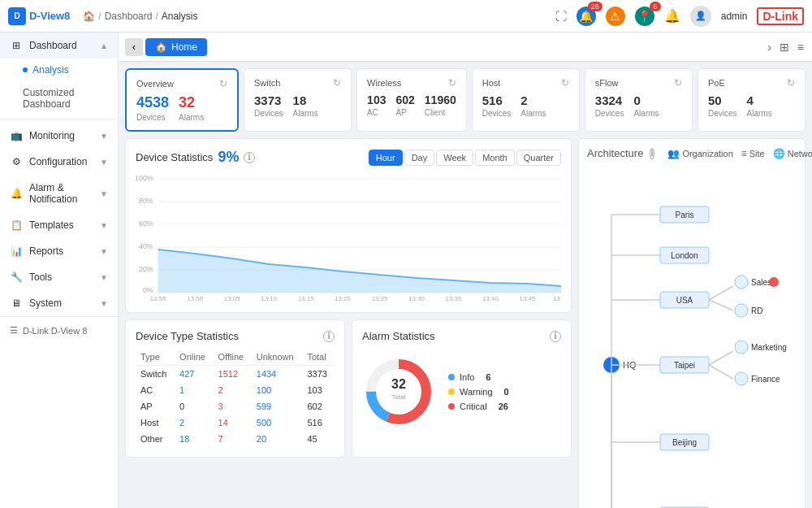 The image size is (812, 508). Describe the element at coordinates (58, 162) in the screenshot. I see `sidebar-label-configuration: Configuration` at that location.